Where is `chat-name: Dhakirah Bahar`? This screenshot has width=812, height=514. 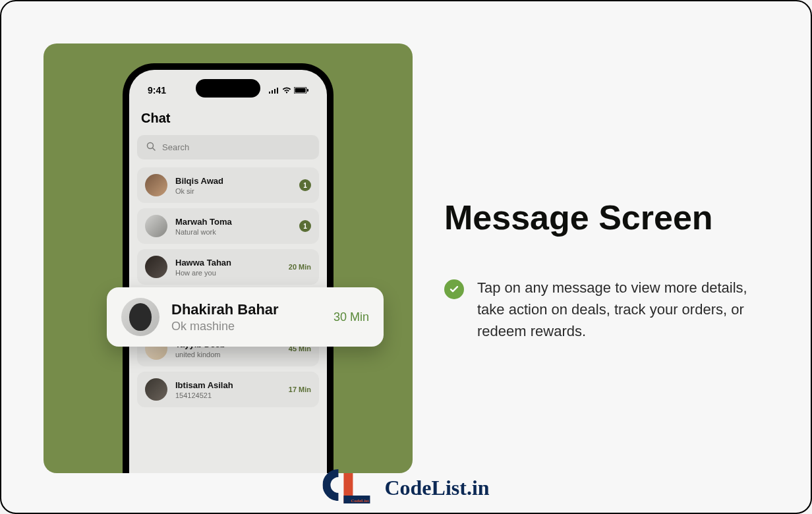 chat-name: Dhakirah Bahar is located at coordinates (246, 310).